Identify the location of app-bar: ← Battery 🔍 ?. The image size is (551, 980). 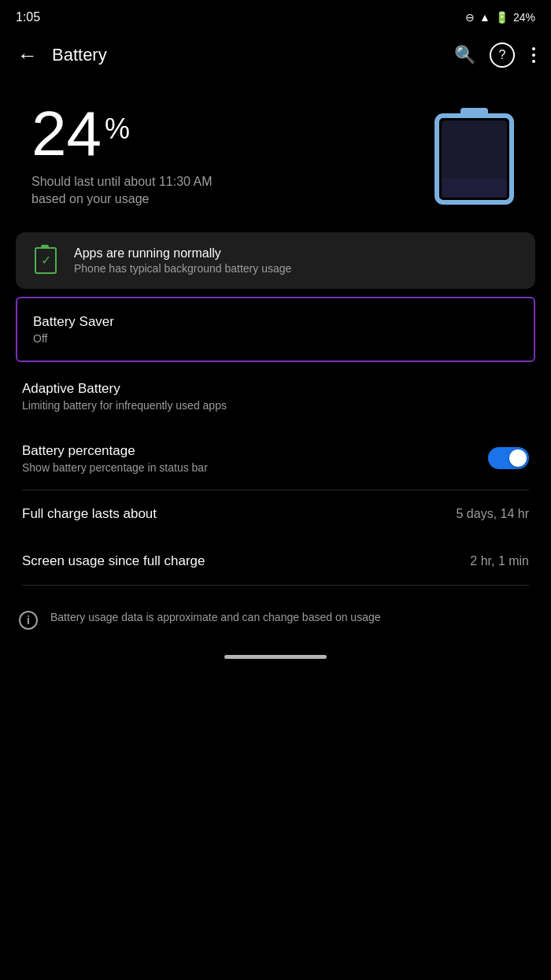
(276, 55).